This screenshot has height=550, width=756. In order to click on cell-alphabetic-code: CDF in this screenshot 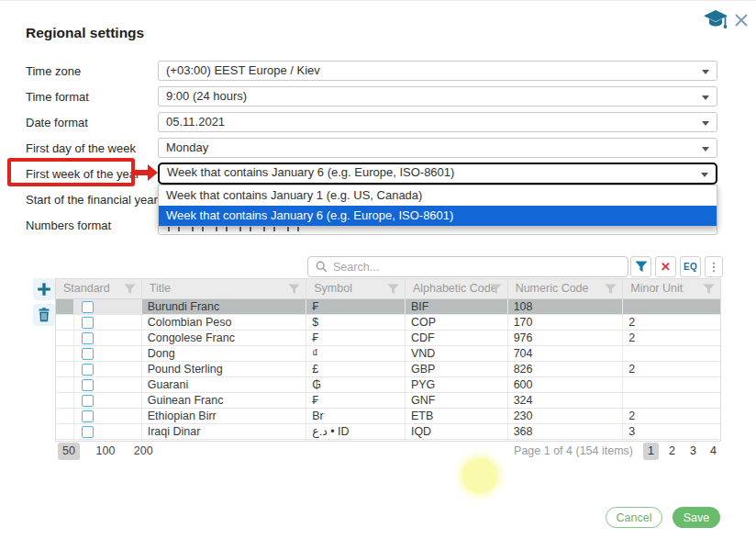, I will do `click(457, 338)`.